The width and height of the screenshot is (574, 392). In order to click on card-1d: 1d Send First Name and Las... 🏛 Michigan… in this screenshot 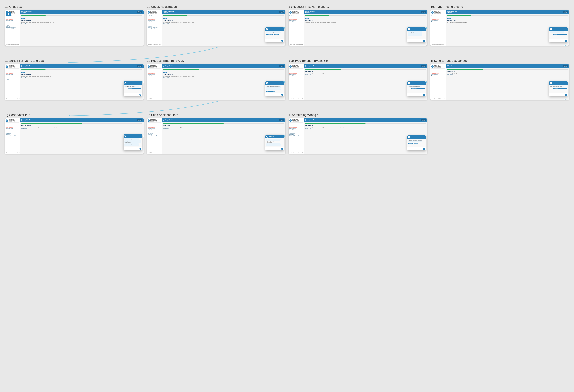, I will do `click(74, 79)`.